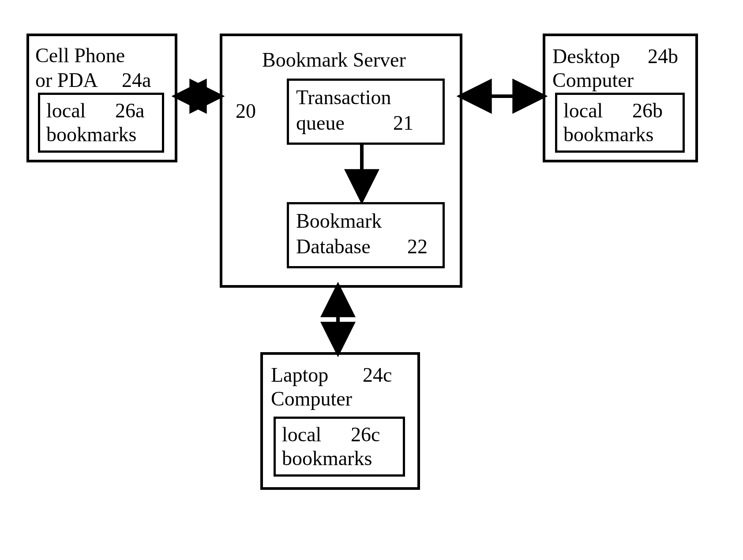 The image size is (743, 560). I want to click on bookmark-server-box: Bookmark Server 20 Transaction queue 21 …, so click(341, 161).